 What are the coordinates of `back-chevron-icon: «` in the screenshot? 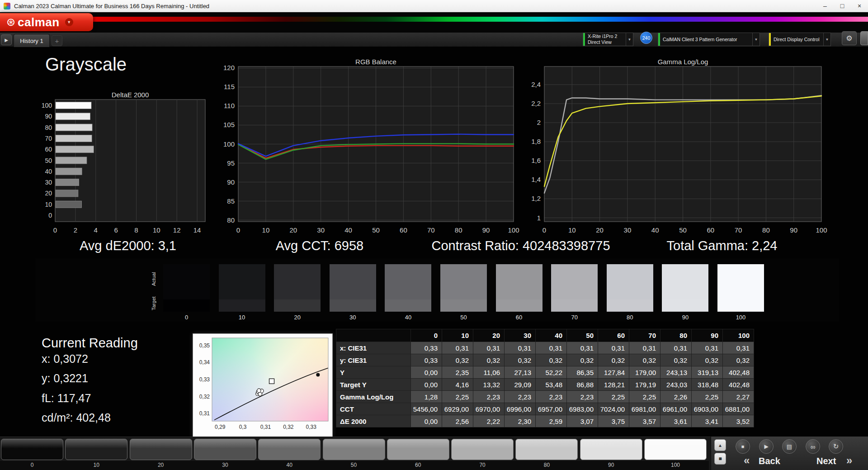 It's located at (747, 461).